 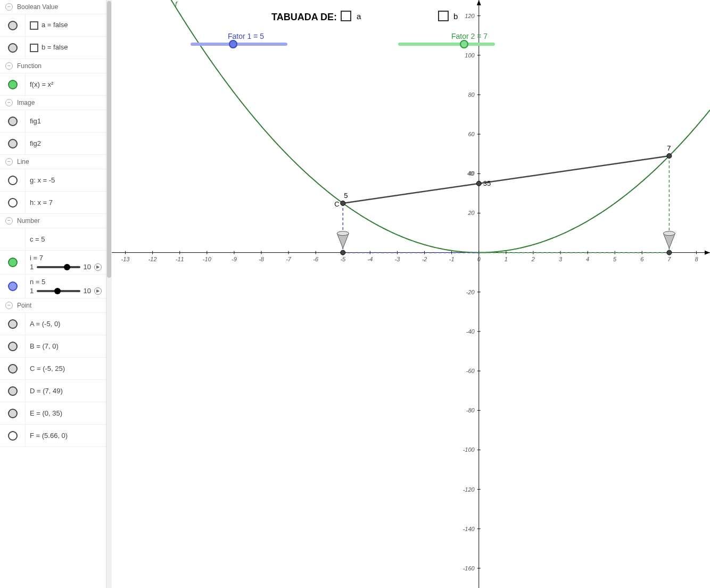 What do you see at coordinates (53, 162) in the screenshot?
I see `section-line: − Line` at bounding box center [53, 162].